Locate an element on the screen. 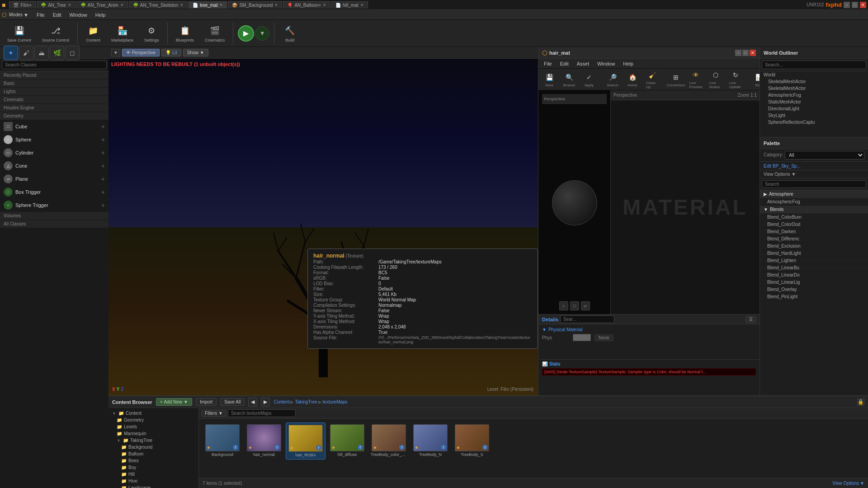 The width and height of the screenshot is (868, 488). menu-help: Help is located at coordinates (100, 15).